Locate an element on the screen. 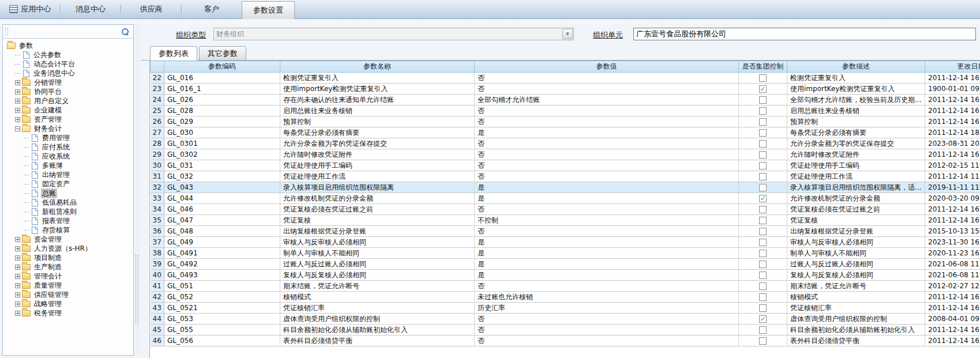 The image size is (980, 358). tree-item-生产制造: +生产制造 is located at coordinates (68, 267).